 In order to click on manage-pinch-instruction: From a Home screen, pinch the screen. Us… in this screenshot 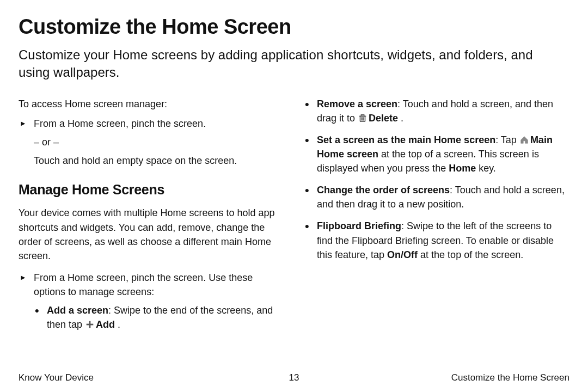, I will do `click(151, 285)`.